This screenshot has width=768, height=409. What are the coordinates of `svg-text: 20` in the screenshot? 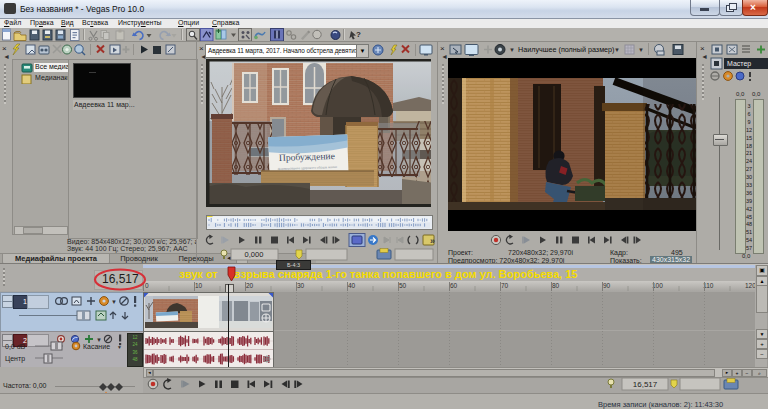 It's located at (250, 286).